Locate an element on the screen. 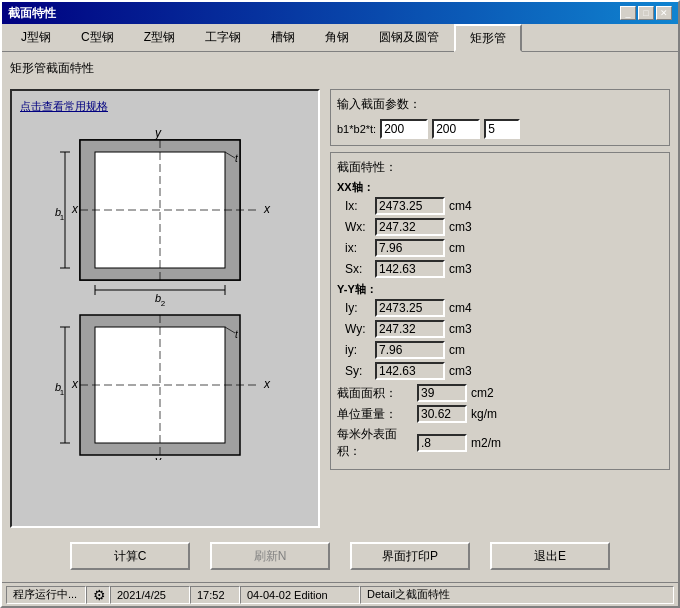 This screenshot has height=608, width=680. props-title: 截面特性： is located at coordinates (500, 168).